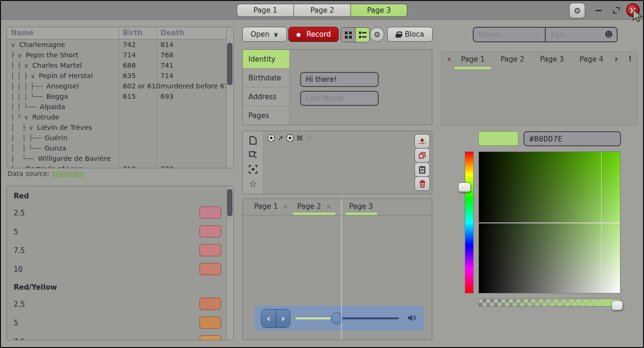 This screenshot has width=644, height=348. I want to click on right-tab-page-4: Page 4, so click(592, 59).